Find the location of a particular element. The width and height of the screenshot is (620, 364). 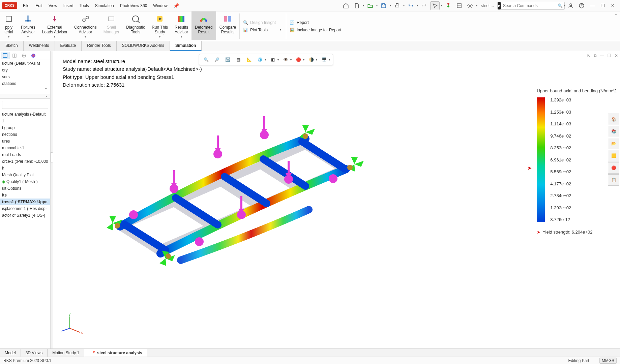

simulation-study-tree: ucture analysis (-Default1t groupnection… is located at coordinates (25, 230).